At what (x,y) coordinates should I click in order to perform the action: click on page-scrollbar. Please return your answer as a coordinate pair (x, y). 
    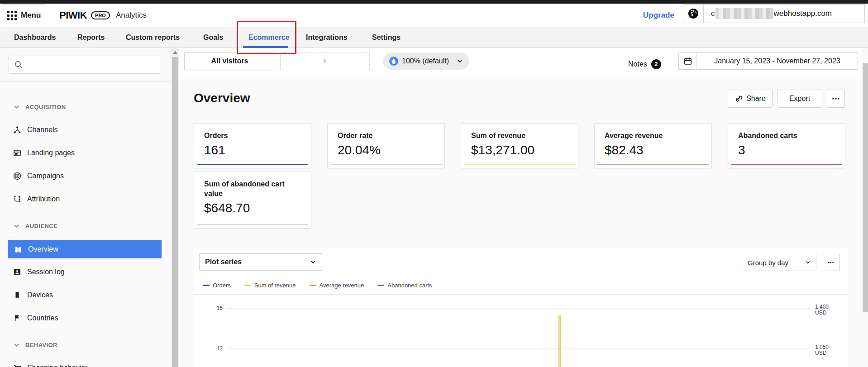
    Looking at the image, I should click on (865, 207).